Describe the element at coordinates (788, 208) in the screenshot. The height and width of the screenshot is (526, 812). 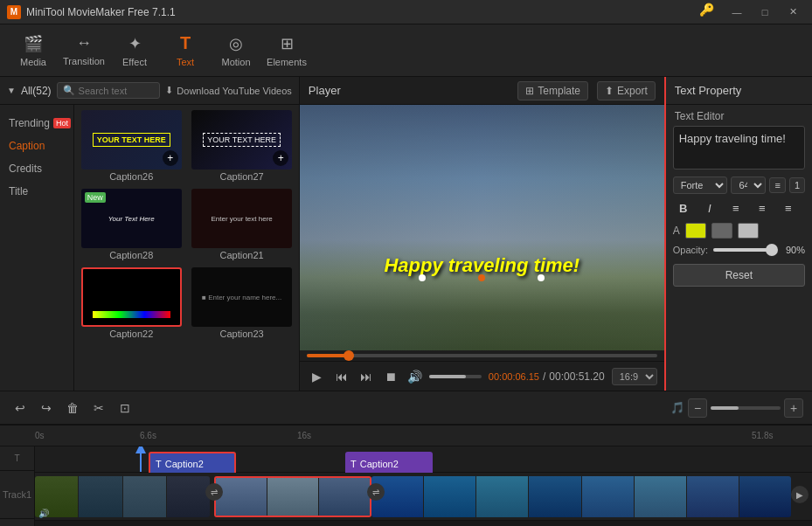
I see `align-right-button: ≡` at that location.